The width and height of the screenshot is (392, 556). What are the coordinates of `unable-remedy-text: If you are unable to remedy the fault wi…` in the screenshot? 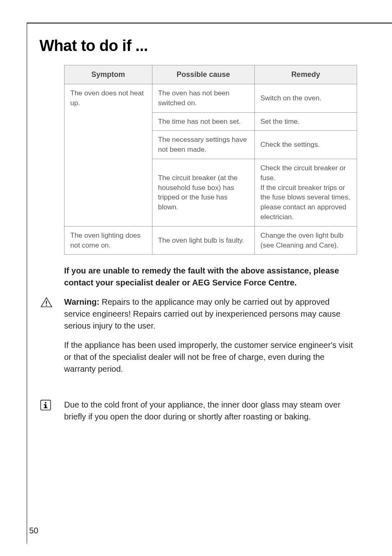 It's located at (210, 277).